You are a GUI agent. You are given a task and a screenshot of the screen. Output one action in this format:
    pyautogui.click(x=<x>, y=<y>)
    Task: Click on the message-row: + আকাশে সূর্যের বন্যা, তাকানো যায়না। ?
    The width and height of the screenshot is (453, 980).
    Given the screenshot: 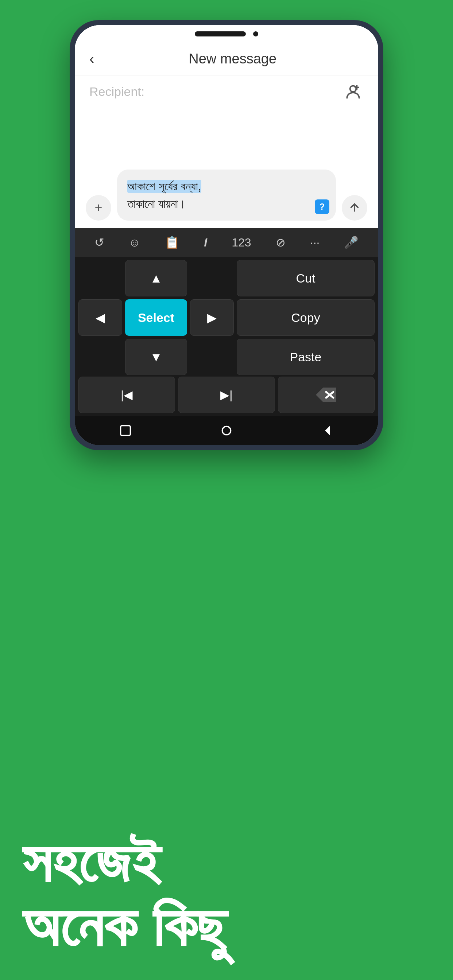 What is the action you would take?
    pyautogui.click(x=226, y=195)
    